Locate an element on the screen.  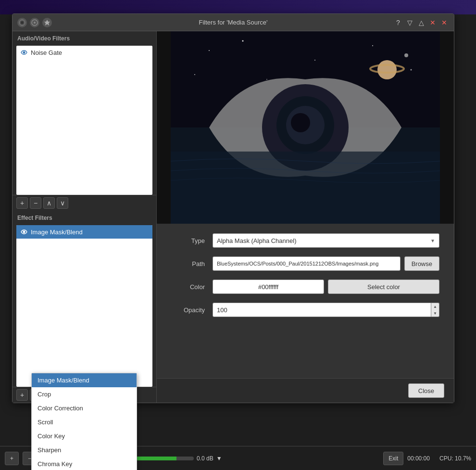
menu-item-image-mask: Image Mask/Blend is located at coordinates (84, 380).